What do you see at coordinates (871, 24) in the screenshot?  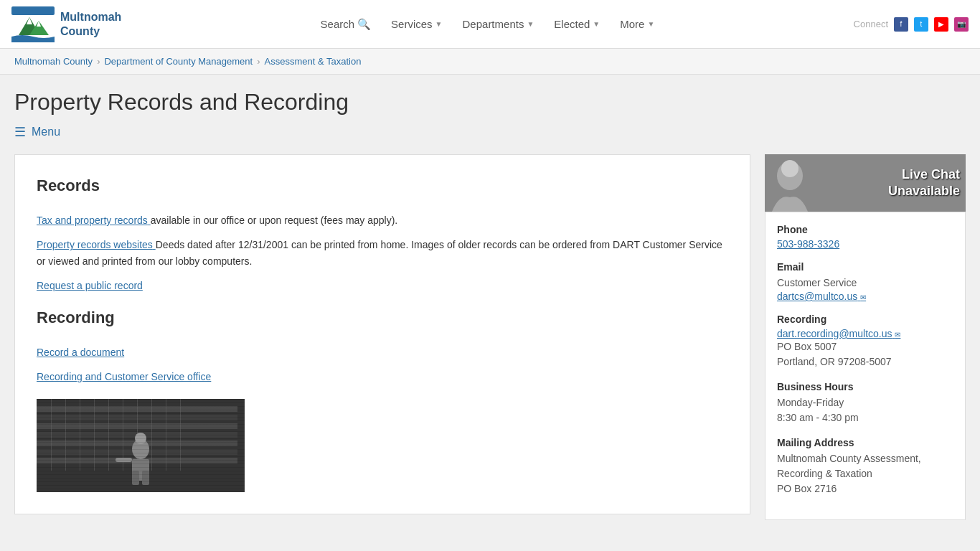 I see `connect-label: Connect` at bounding box center [871, 24].